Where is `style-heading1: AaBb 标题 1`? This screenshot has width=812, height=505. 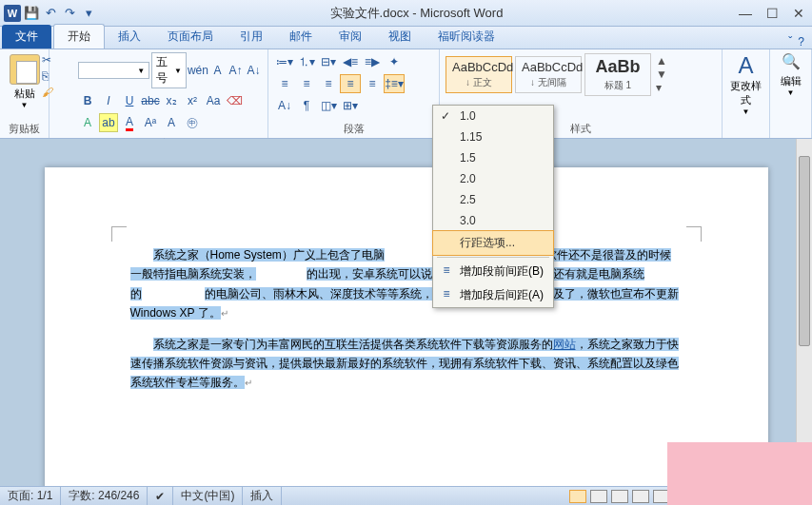
style-heading1: AaBb 标题 1 is located at coordinates (618, 74).